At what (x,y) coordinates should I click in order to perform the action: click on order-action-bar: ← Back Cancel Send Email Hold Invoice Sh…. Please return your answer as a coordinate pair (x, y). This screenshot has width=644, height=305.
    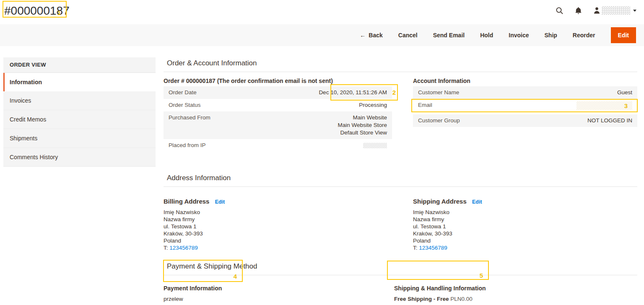
    Looking at the image, I should click on (322, 35).